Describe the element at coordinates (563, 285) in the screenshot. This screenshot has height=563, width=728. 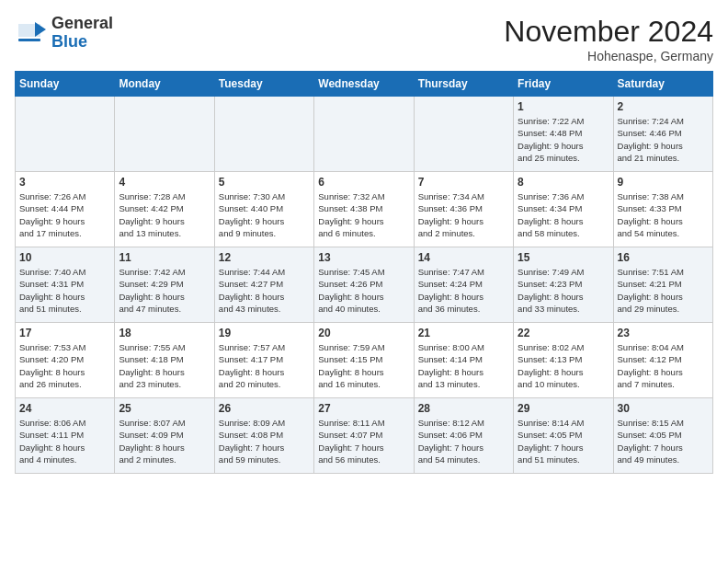
I see `calendar-cell: 15Sunrise: 7:49 AM Sunset: 4:23 PM Dayli…` at that location.